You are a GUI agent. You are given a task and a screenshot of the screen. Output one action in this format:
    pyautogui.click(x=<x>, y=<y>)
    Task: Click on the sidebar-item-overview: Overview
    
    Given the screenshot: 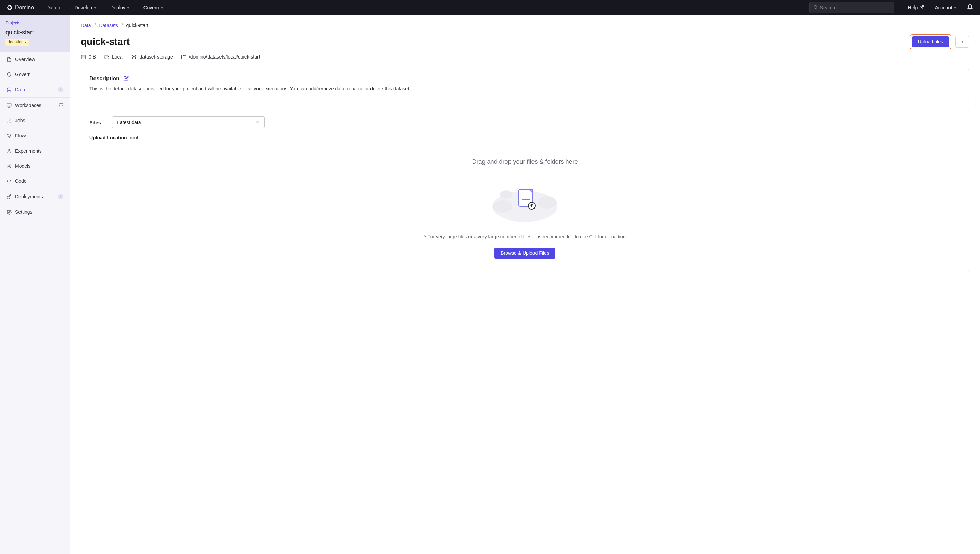 What is the action you would take?
    pyautogui.click(x=35, y=59)
    